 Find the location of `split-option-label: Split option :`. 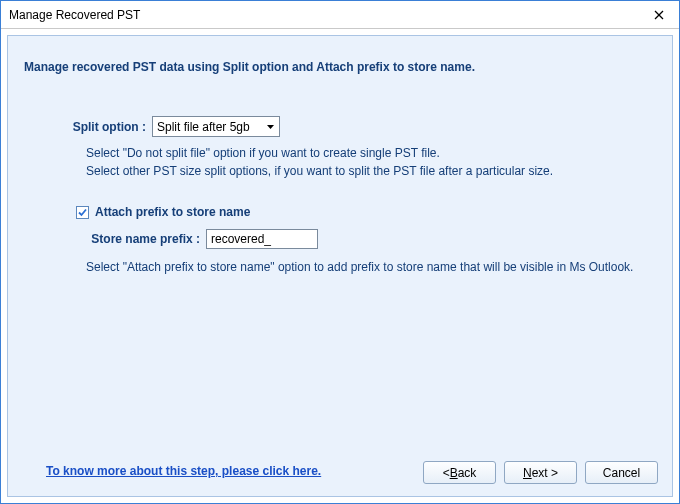

split-option-label: Split option : is located at coordinates (92, 127).